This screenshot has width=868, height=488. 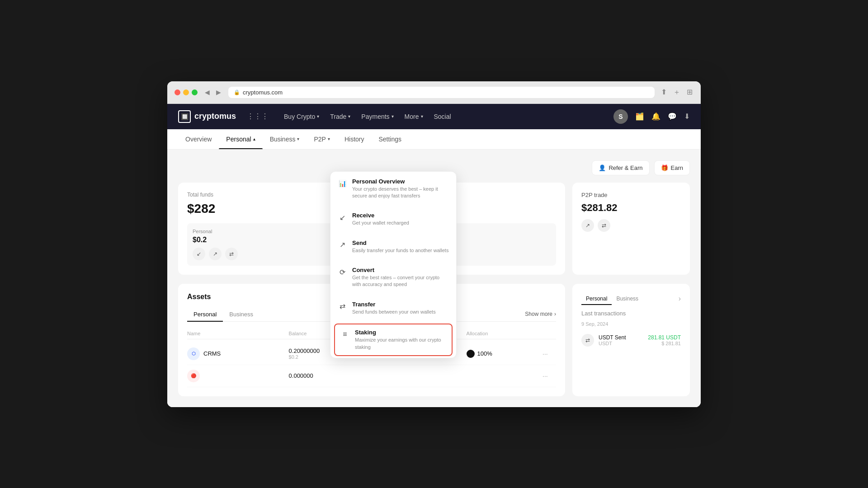 What do you see at coordinates (340, 117) in the screenshot?
I see `nav-trade: Trade ▾` at bounding box center [340, 117].